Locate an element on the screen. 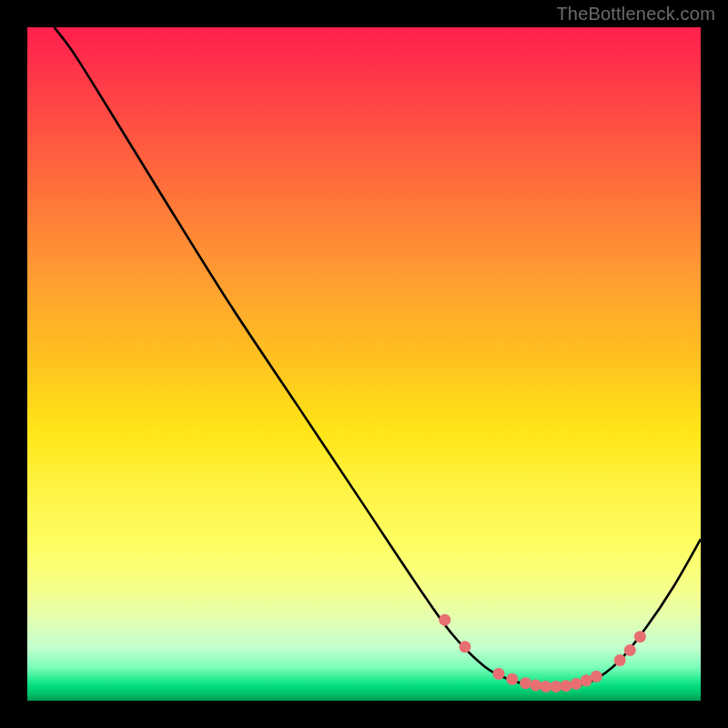 This screenshot has width=728, height=728. attribution-text: TheBottleneck.com is located at coordinates (635, 15).